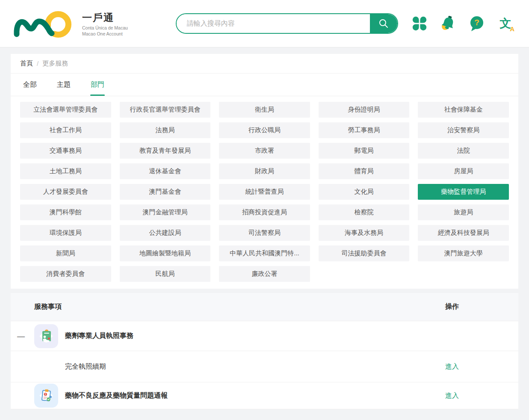 The width and height of the screenshot is (529, 420). Describe the element at coordinates (384, 24) in the screenshot. I see `search-icon` at that location.